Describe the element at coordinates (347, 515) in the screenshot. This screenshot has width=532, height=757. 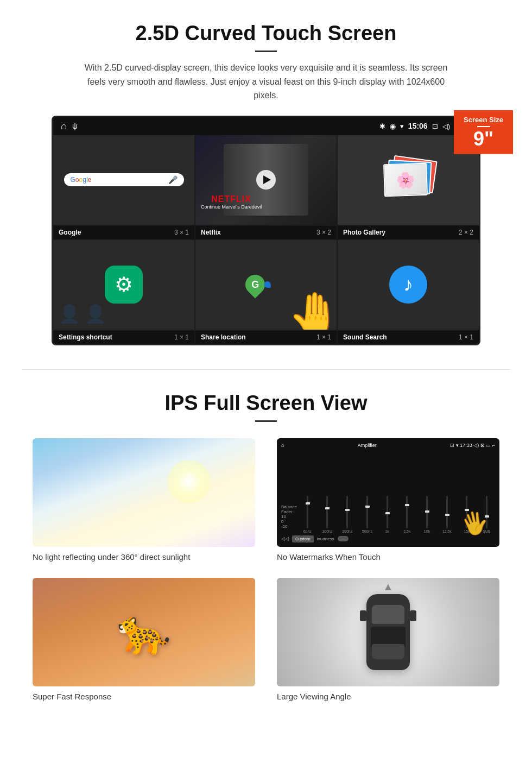
I see `eq-bar-200hz: 200hz` at that location.